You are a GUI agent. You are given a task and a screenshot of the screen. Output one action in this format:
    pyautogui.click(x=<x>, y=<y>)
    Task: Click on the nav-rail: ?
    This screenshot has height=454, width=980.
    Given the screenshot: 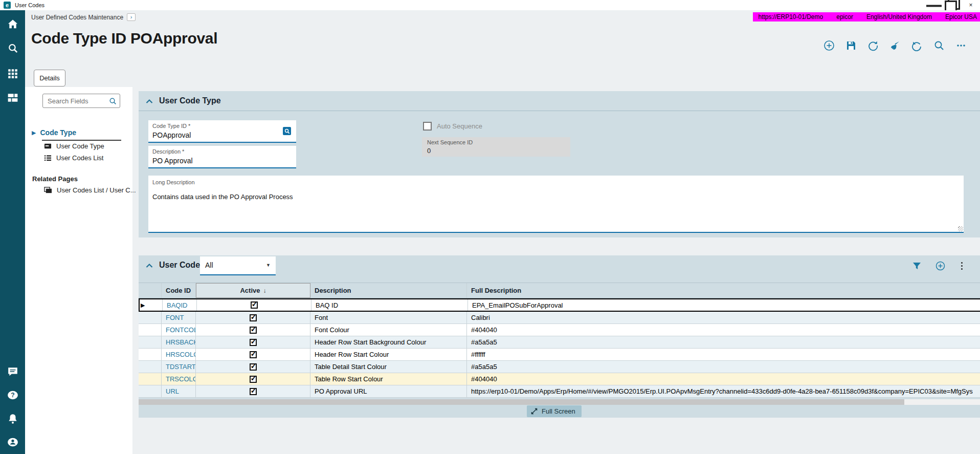 What is the action you would take?
    pyautogui.click(x=12, y=232)
    